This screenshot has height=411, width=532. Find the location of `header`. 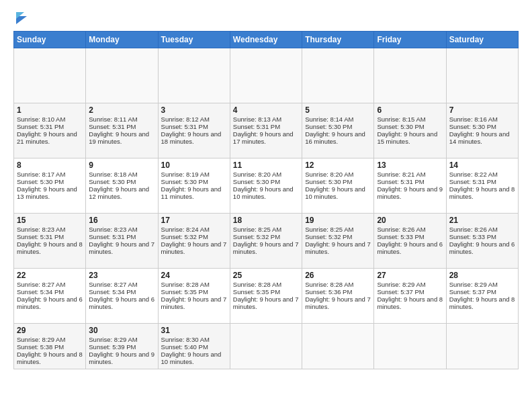

header is located at coordinates (266, 17).